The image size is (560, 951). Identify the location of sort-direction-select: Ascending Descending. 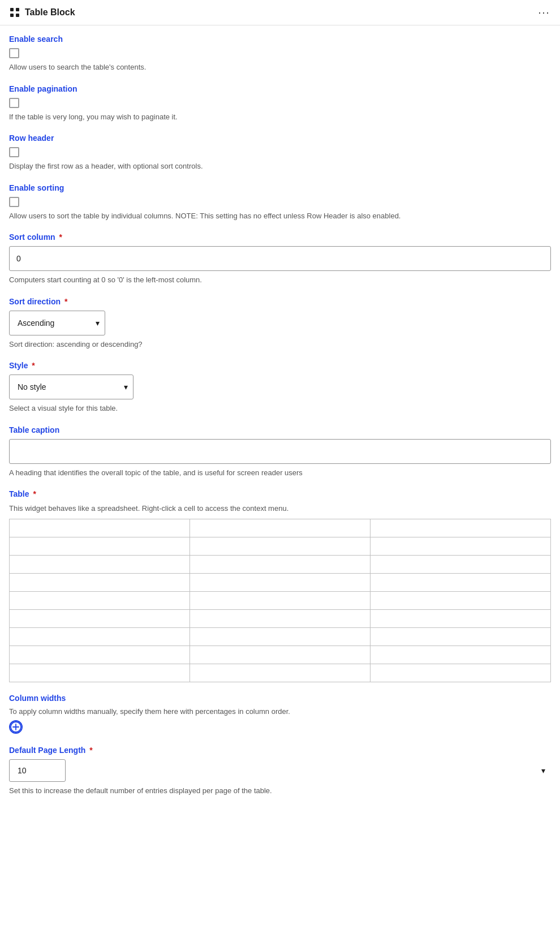
(57, 323).